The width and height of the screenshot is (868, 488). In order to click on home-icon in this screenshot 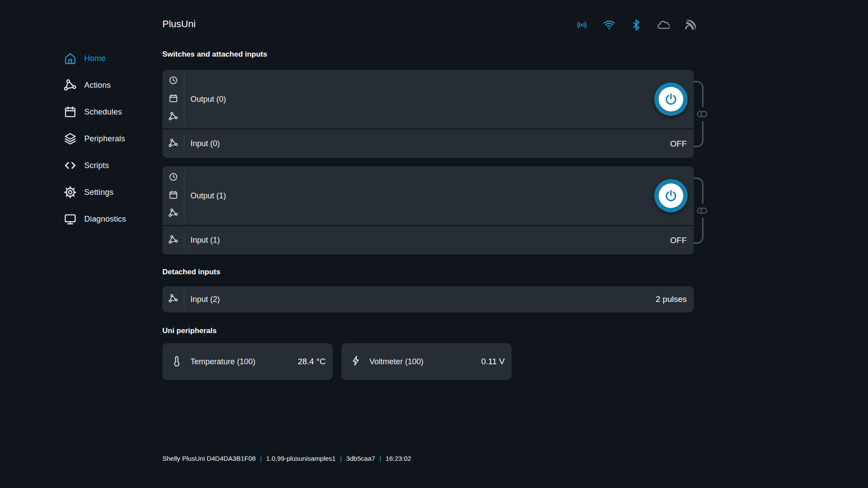, I will do `click(70, 58)`.